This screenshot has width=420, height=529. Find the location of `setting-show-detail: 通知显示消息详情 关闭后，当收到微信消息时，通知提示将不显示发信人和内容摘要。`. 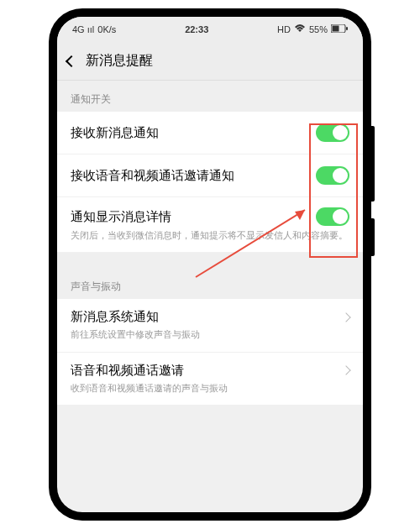

setting-show-detail: 通知显示消息详情 关闭后，当收到微信消息时，通知提示将不显示发信人和内容摘要。 is located at coordinates (210, 225).